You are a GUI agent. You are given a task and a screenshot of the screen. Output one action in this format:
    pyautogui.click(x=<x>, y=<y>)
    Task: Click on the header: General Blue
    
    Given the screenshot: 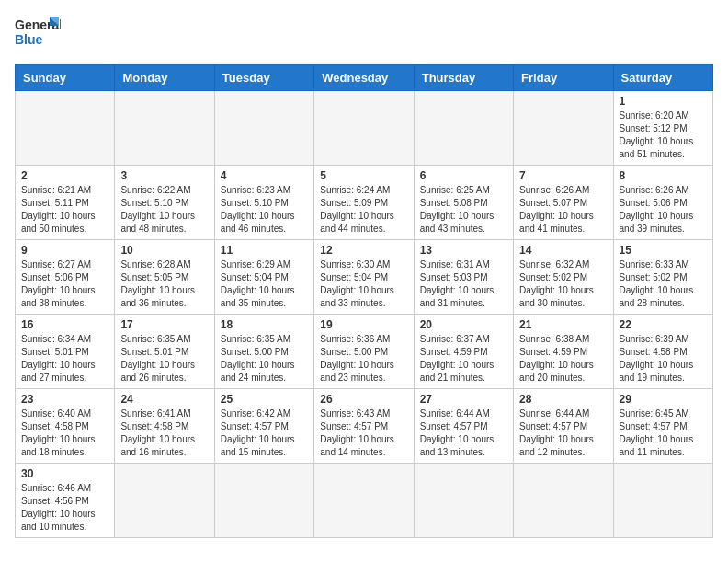 What is the action you would take?
    pyautogui.click(x=364, y=34)
    